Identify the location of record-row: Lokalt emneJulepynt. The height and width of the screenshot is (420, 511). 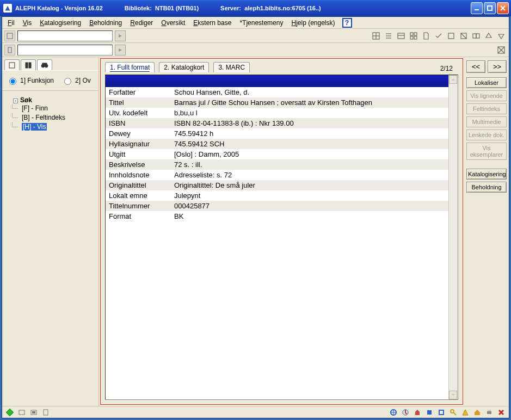
(277, 196).